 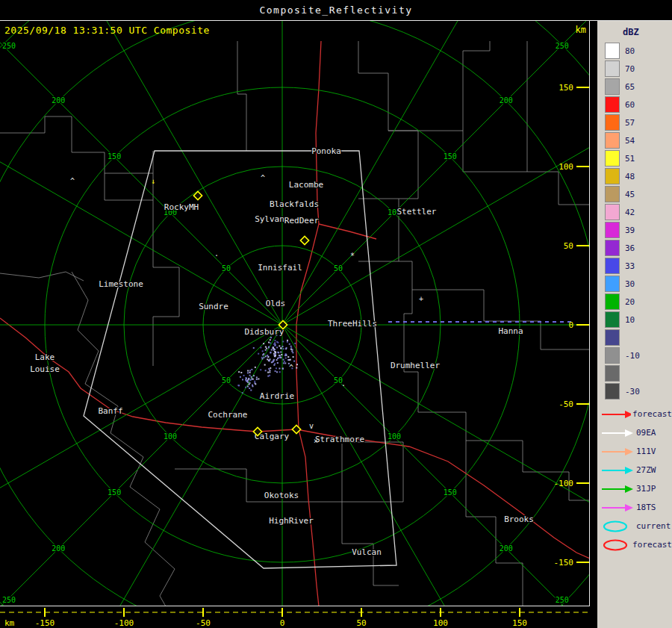 What do you see at coordinates (306, 185) in the screenshot?
I see `city-label: Lacombe` at bounding box center [306, 185].